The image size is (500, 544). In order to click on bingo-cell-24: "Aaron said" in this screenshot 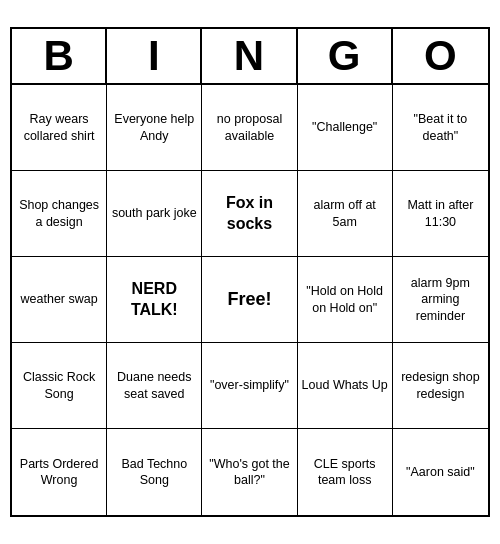, I will do `click(440, 472)`.